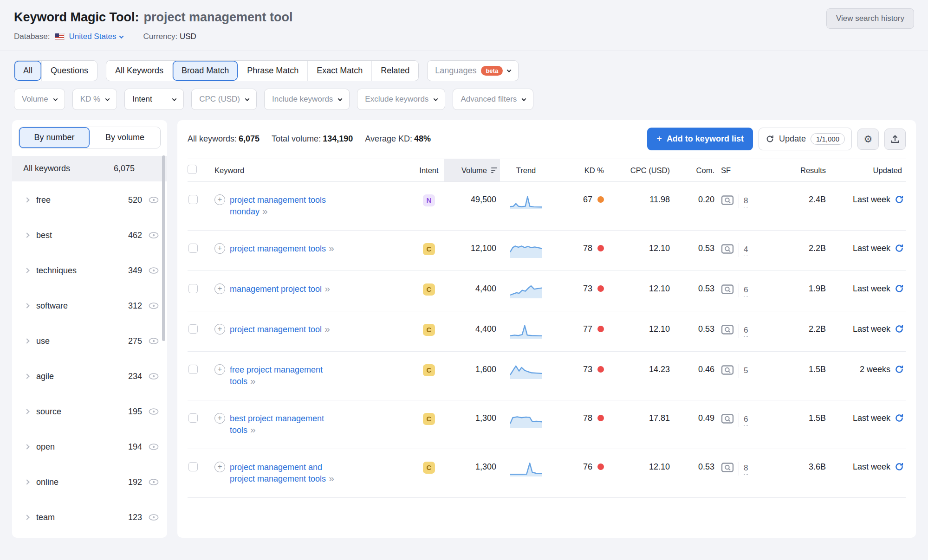 Image resolution: width=928 pixels, height=560 pixels. What do you see at coordinates (39, 99) in the screenshot?
I see `filter-volume: Volume` at bounding box center [39, 99].